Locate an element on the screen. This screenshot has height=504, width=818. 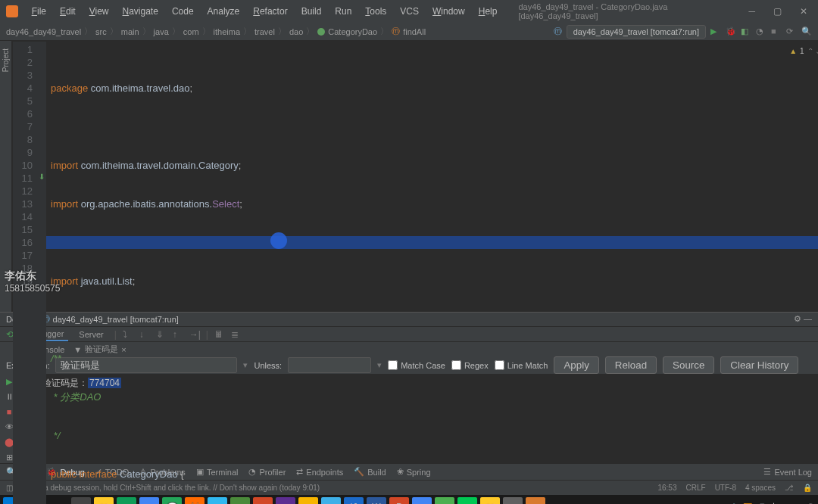
intellij-logo-icon is located at coordinates (12, 11).